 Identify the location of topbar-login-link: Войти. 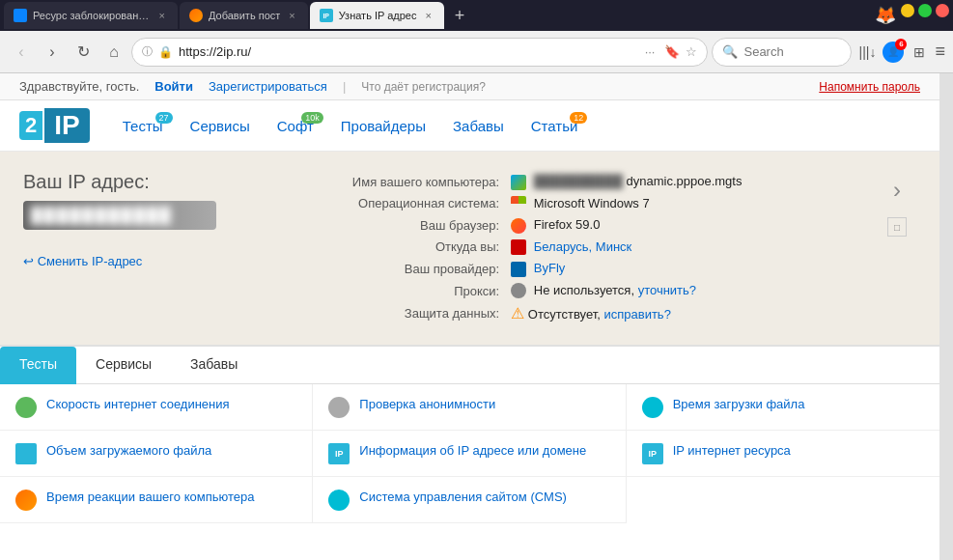
(174, 87).